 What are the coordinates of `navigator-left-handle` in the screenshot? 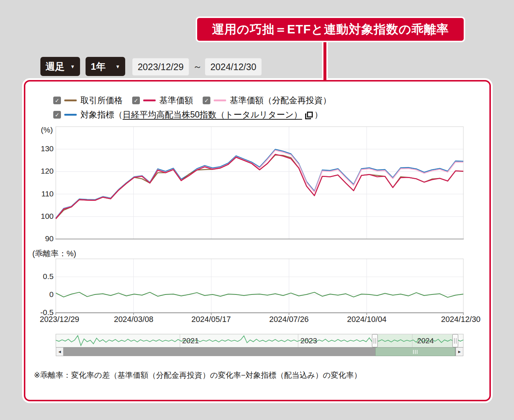 It's located at (375, 341).